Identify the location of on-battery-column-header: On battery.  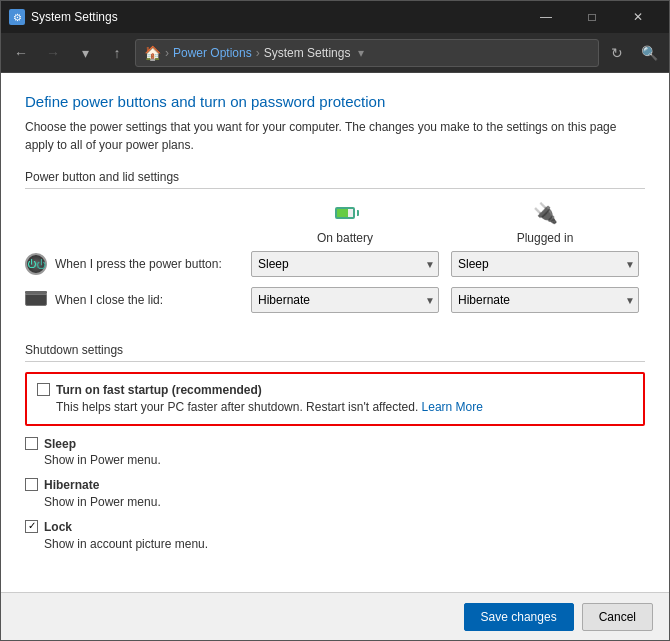
(345, 221).